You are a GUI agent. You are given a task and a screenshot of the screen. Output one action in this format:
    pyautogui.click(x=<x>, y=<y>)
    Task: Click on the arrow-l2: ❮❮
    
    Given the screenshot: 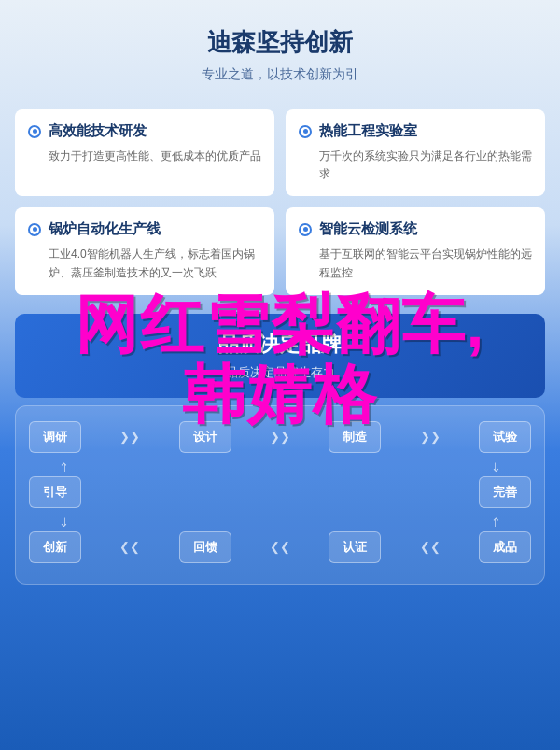 What is the action you would take?
    pyautogui.click(x=280, y=547)
    